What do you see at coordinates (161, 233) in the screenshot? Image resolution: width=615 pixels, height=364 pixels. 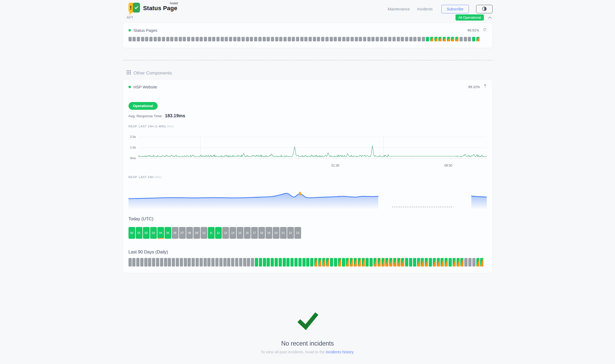 I see `hour-block: 04` at bounding box center [161, 233].